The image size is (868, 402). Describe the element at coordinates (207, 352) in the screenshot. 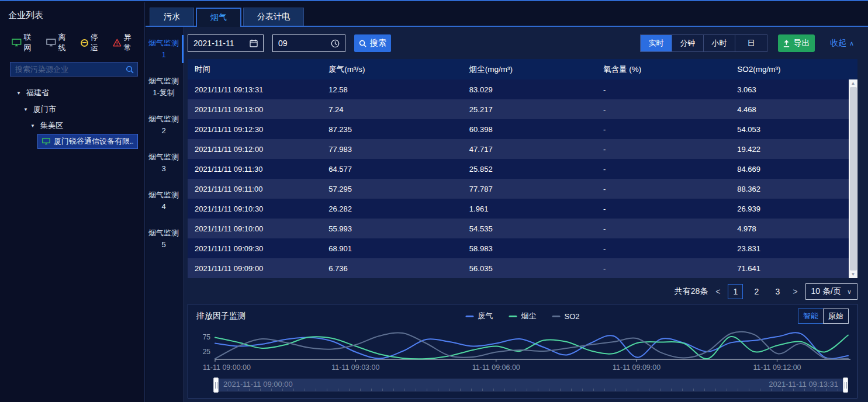

I see `svg-text: 25` at that location.